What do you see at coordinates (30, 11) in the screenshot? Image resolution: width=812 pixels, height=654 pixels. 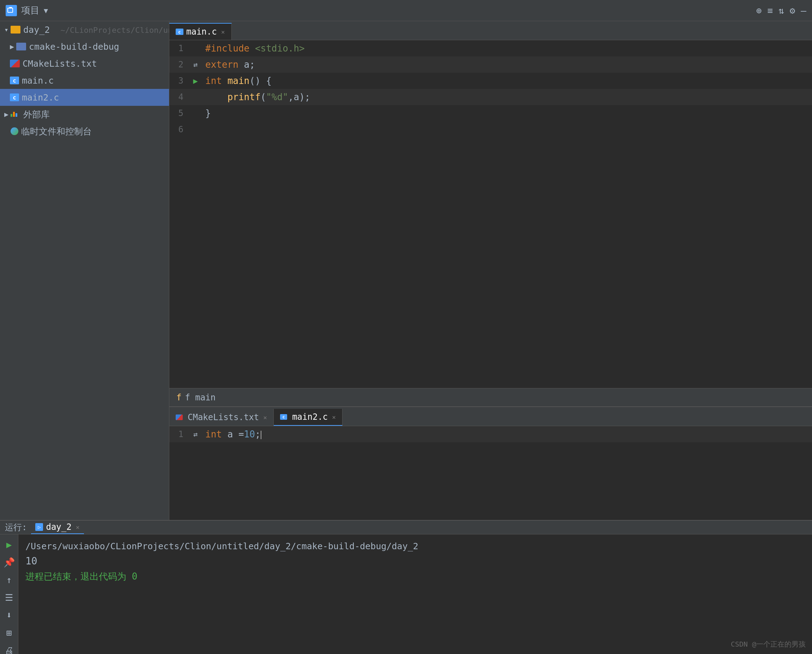 I see `toolbar-project-label: 项目` at bounding box center [30, 11].